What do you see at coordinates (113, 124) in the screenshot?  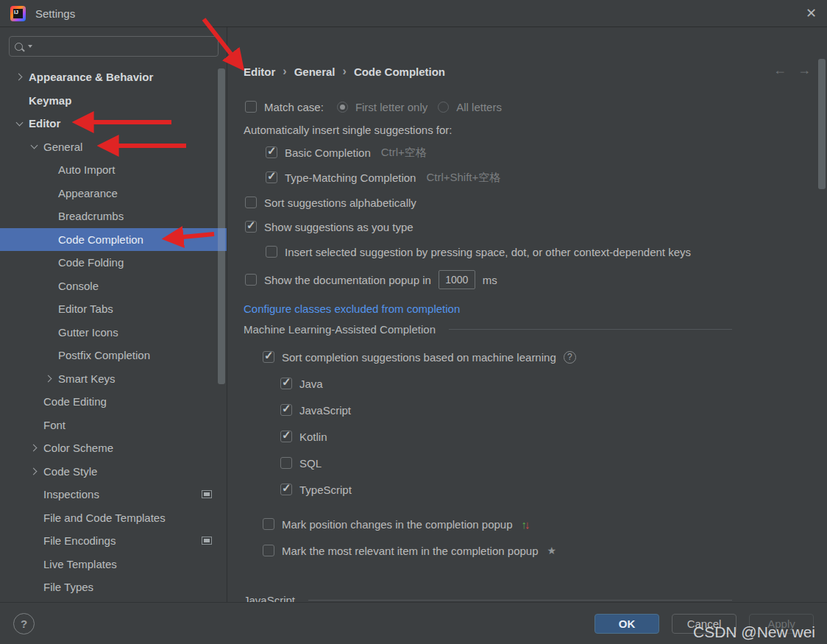 I see `sidebar-item-editor: Editor` at bounding box center [113, 124].